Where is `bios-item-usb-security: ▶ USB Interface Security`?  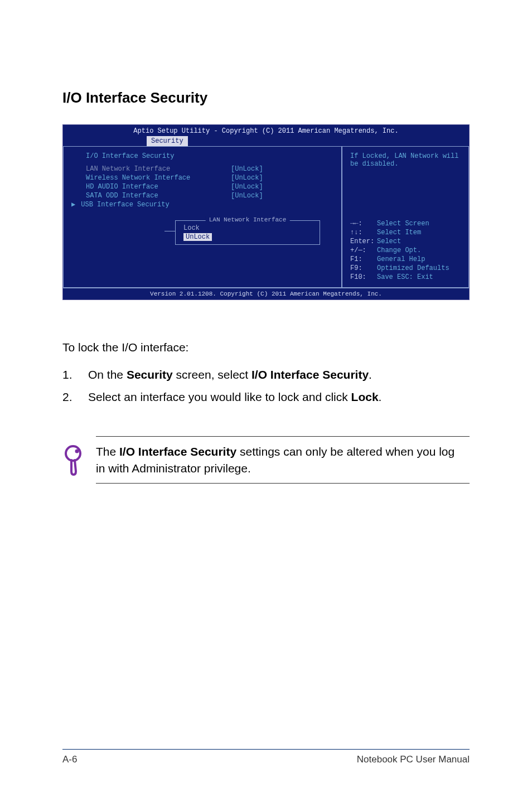 bios-item-usb-security: ▶ USB Interface Security is located at coordinates (202, 204).